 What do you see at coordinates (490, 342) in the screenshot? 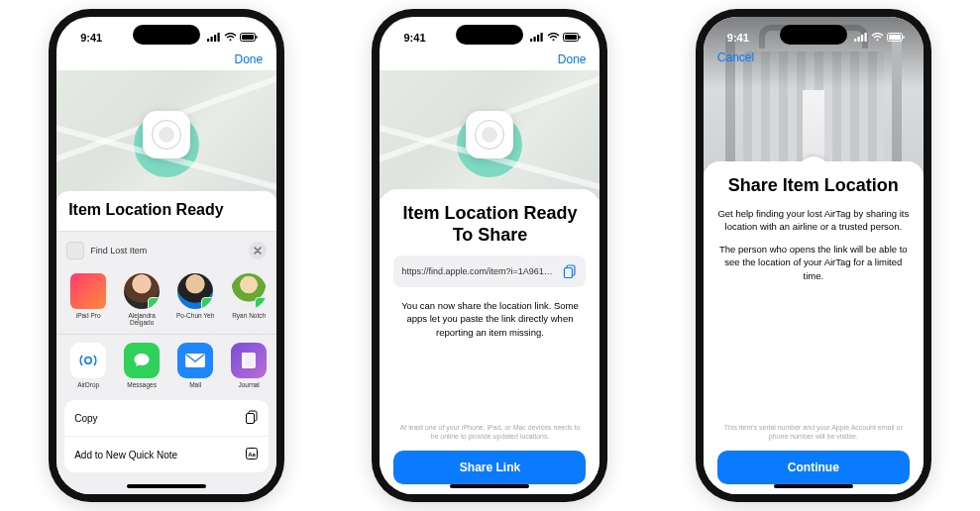
I see `info-sheet: Item Location Ready To Share https://fin…` at bounding box center [490, 342].